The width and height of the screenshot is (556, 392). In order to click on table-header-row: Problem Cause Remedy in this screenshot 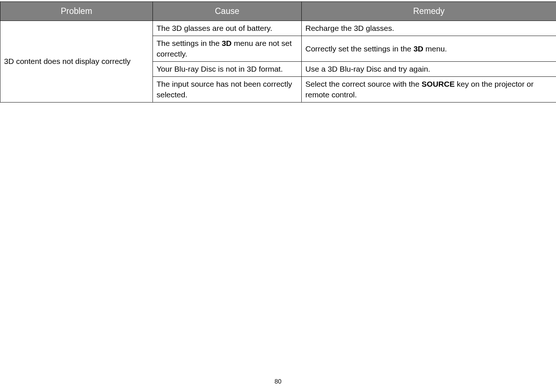, I will do `click(279, 11)`.